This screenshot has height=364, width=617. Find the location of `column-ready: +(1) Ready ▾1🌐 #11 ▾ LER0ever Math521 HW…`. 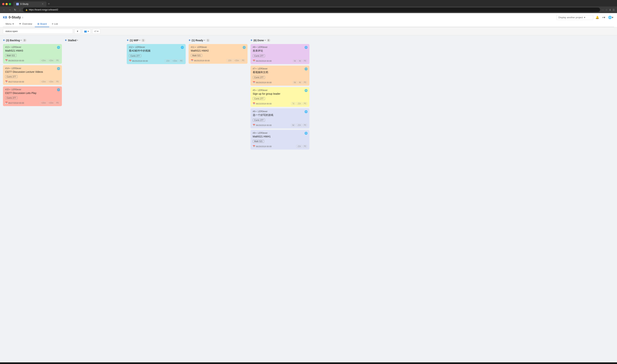

column-ready: +(1) Ready ▾1🌐 #11 ▾ LER0ever Math521 HW… is located at coordinates (218, 200).